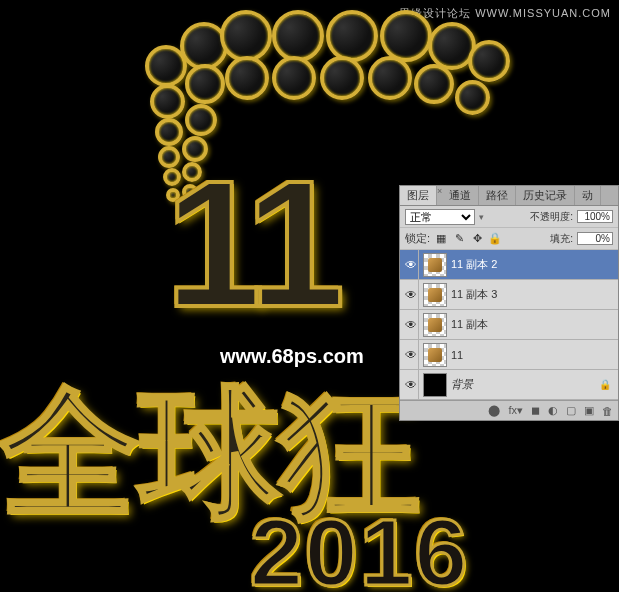 The width and height of the screenshot is (619, 592). Describe the element at coordinates (509, 196) in the screenshot. I see `panel-tabs: 图层 × 通道 路径 历史记录 动` at that location.